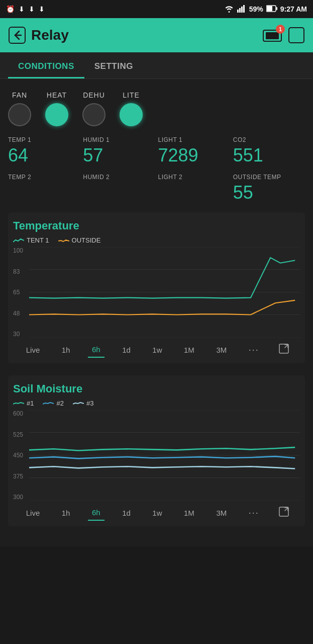 The image size is (313, 644). Describe the element at coordinates (33, 350) in the screenshot. I see `temp-time-live: Live` at that location.